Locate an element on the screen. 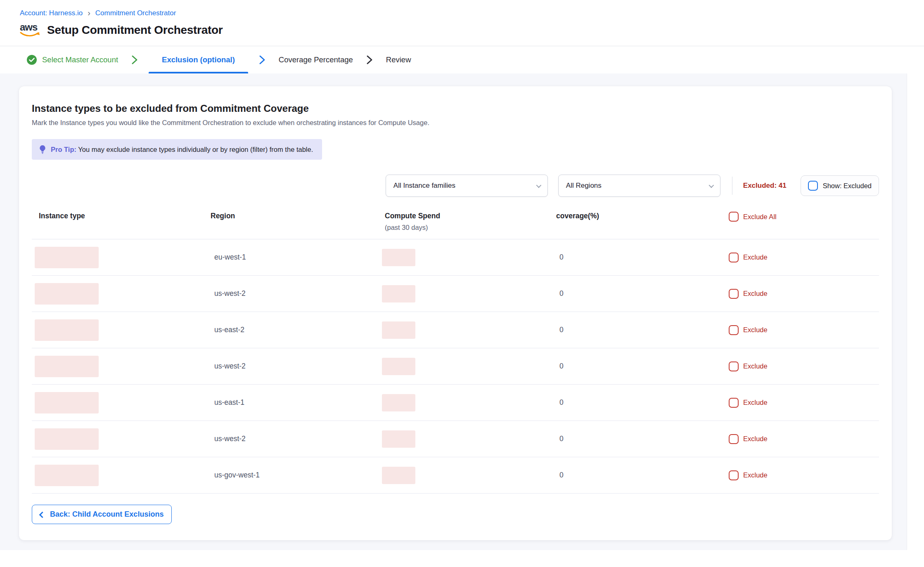 Image resolution: width=924 pixels, height=567 pixels. region-cell: eu-west-1 is located at coordinates (295, 258).